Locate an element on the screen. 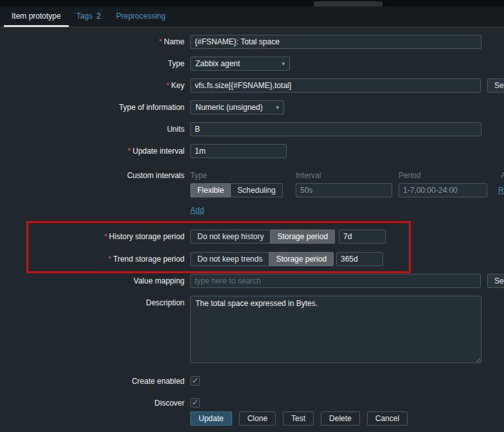 Image resolution: width=504 pixels, height=432 pixels. key-input is located at coordinates (336, 86).